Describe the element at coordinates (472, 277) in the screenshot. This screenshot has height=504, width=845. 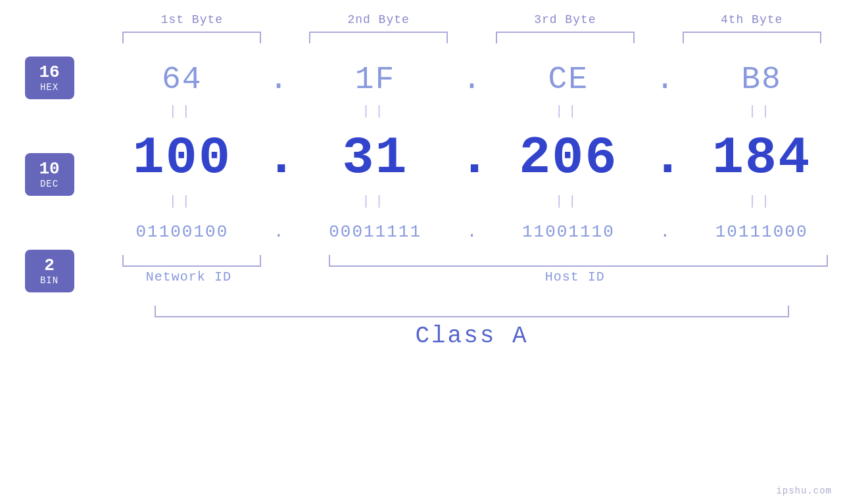
I see `id-labels-row: Network ID Host ID` at that location.